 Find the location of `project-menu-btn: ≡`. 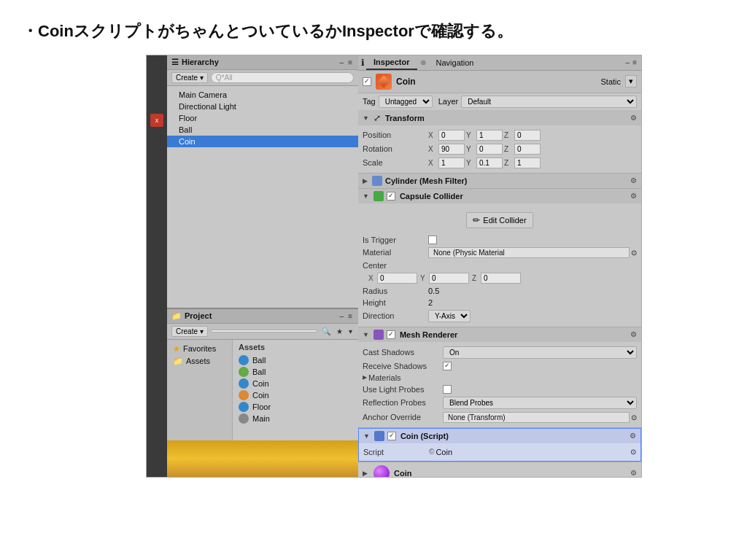

project-menu-btn: ≡ is located at coordinates (350, 316).